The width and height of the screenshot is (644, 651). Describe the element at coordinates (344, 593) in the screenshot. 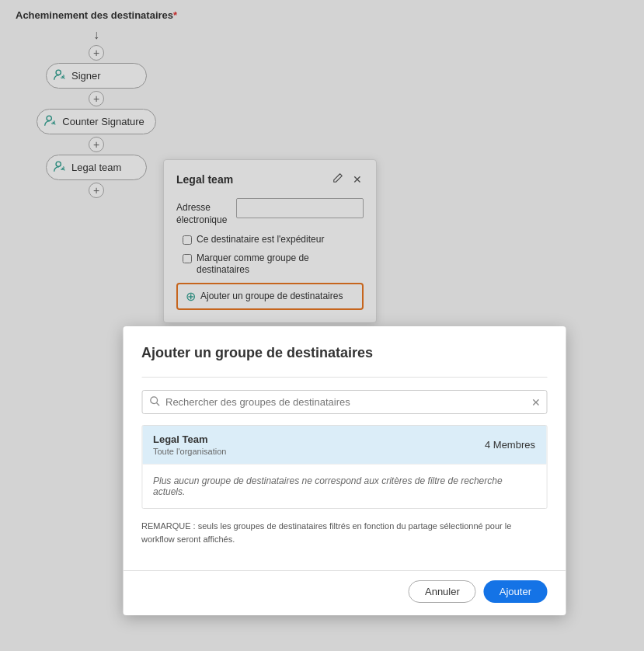

I see `modal-footer: Annuler Ajouter` at that location.